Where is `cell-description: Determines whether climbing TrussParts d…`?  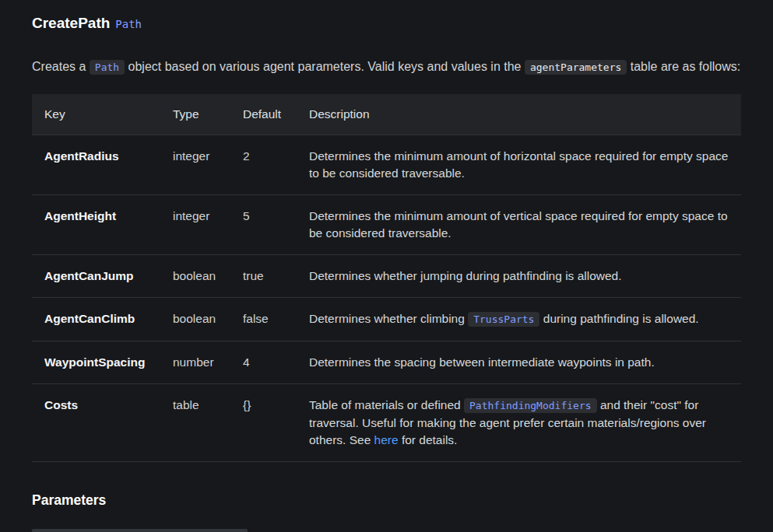 cell-description: Determines whether climbing TrussParts d… is located at coordinates (518, 320).